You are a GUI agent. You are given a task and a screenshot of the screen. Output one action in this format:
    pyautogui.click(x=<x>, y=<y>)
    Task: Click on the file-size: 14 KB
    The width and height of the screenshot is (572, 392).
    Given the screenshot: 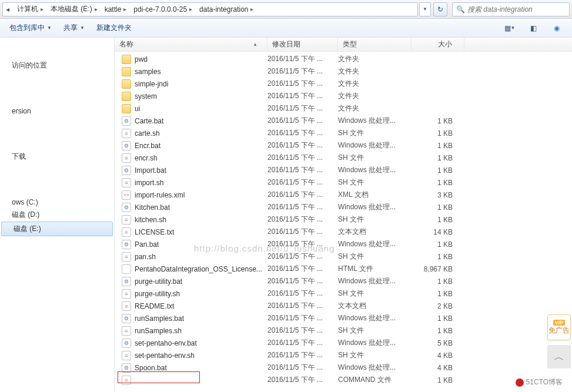 What is the action you would take?
    pyautogui.click(x=438, y=232)
    